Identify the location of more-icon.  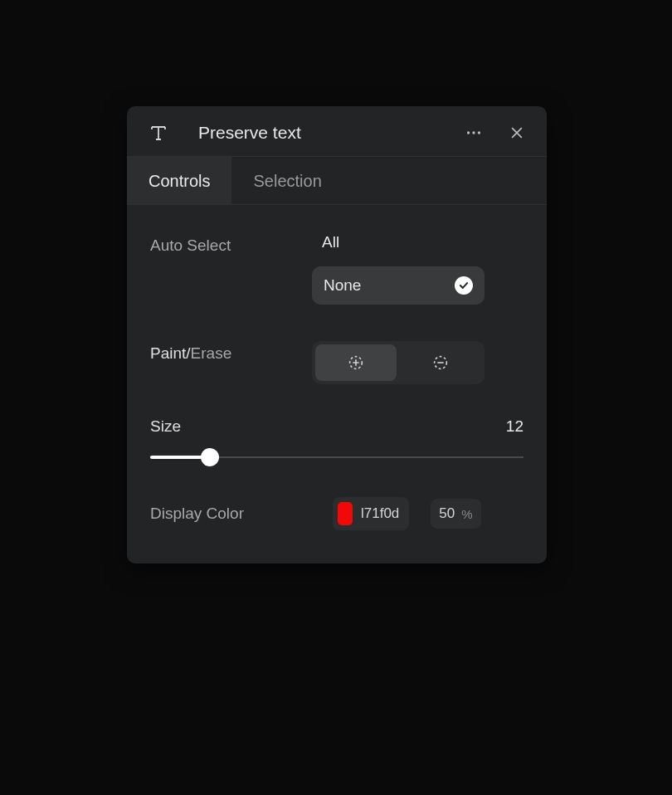
(474, 133).